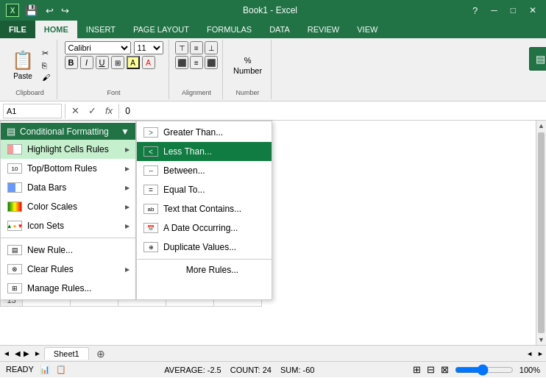  What do you see at coordinates (151, 209) in the screenshot?
I see `textcontains-icon: ab` at bounding box center [151, 209].